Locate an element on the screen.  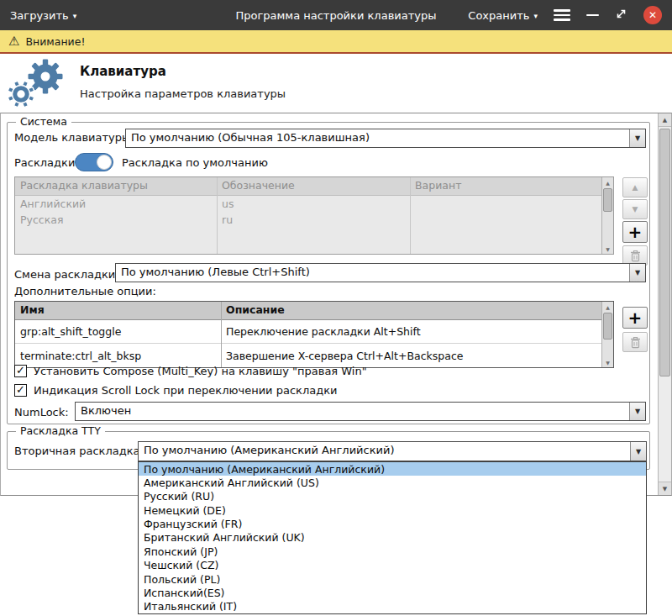
dropdown-option: Японский (JP) is located at coordinates (392, 551).